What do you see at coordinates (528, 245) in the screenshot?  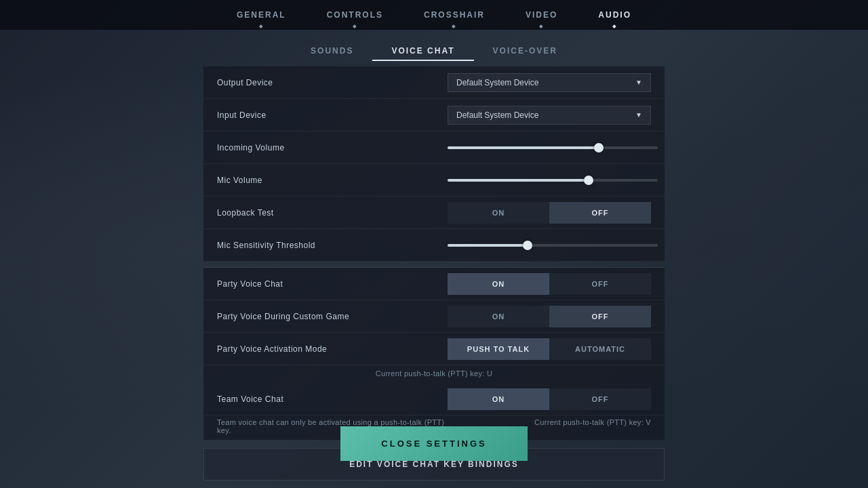 I see `mic-sensitivity-thumb` at bounding box center [528, 245].